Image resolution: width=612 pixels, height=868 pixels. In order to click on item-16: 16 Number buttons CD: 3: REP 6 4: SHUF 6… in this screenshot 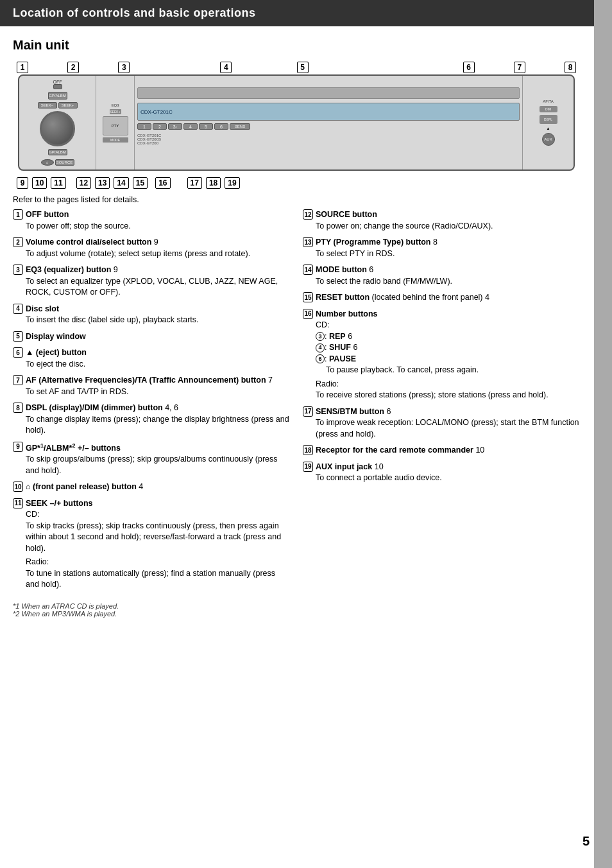, I will do `click(441, 355)`.